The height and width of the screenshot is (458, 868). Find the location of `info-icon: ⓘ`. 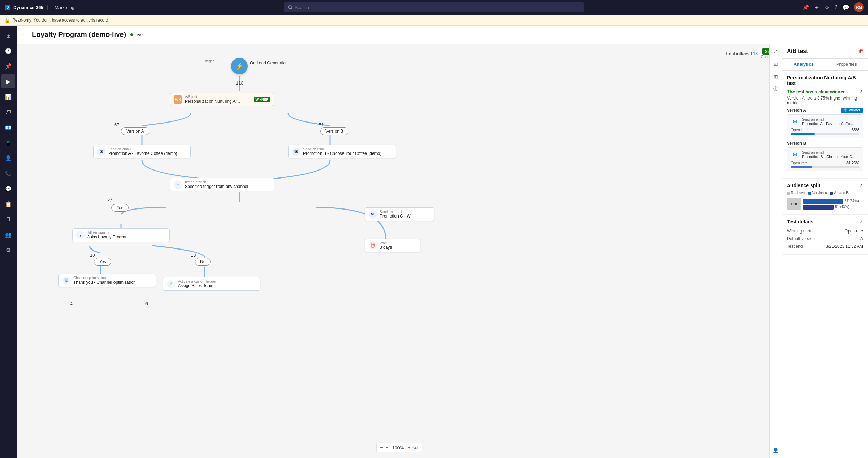

info-icon: ⓘ is located at coordinates (776, 89).